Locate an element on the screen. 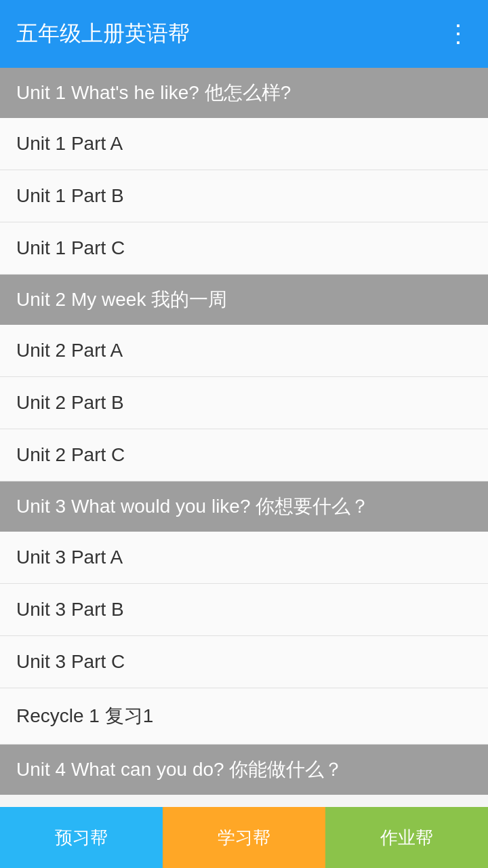 This screenshot has height=868, width=488. section-header: Unit 1 What's he like? 他怎么样? is located at coordinates (244, 93).